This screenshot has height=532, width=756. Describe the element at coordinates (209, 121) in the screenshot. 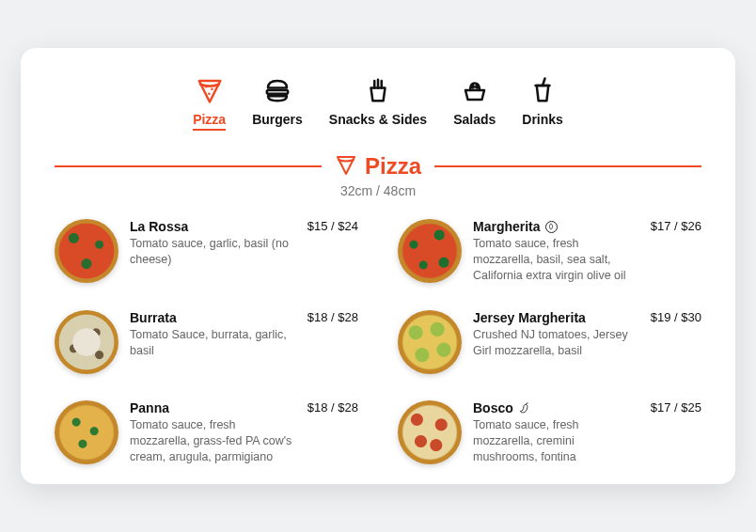

I see `category-label: Pizza` at that location.